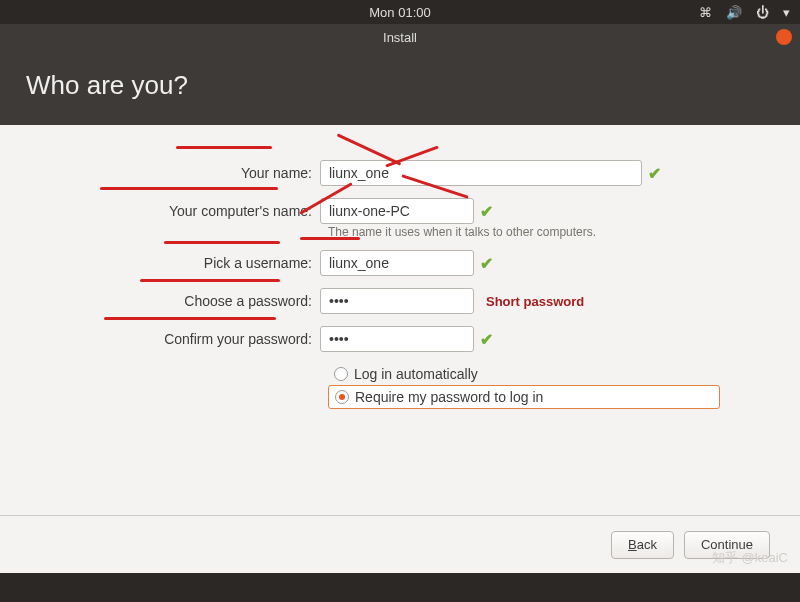  Describe the element at coordinates (524, 397) in the screenshot. I see `radio-require-password: Require my password to log in` at that location.